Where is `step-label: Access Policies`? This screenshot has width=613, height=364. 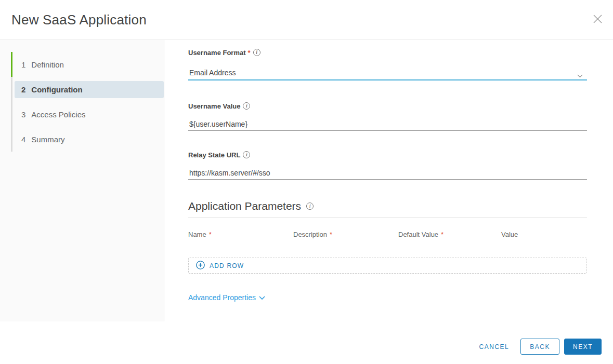
step-label: Access Policies is located at coordinates (58, 114).